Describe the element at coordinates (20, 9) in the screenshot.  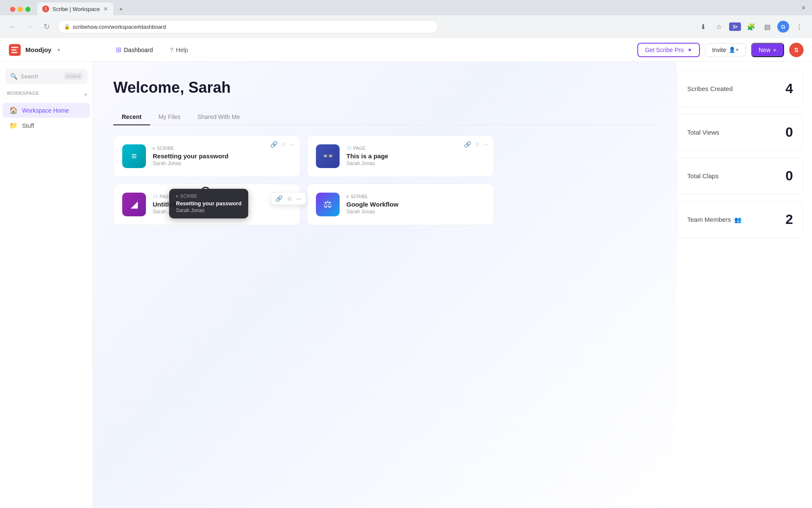
I see `minimize-traffic-light` at that location.